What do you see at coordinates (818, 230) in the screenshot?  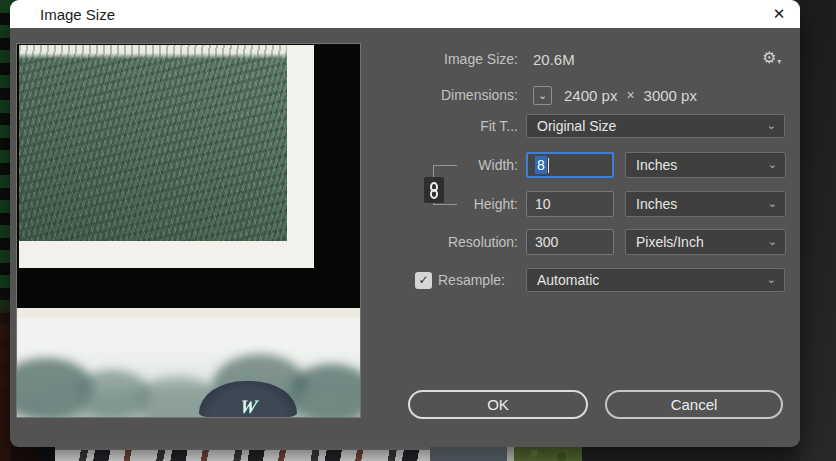 I see `canvas-backdrop-right` at bounding box center [818, 230].